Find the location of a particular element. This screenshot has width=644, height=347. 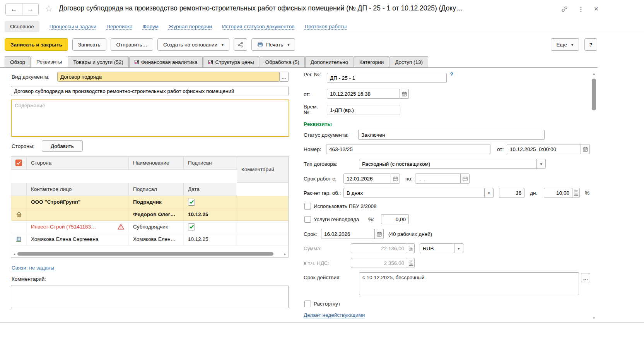

warranty-days-input is located at coordinates (512, 193).